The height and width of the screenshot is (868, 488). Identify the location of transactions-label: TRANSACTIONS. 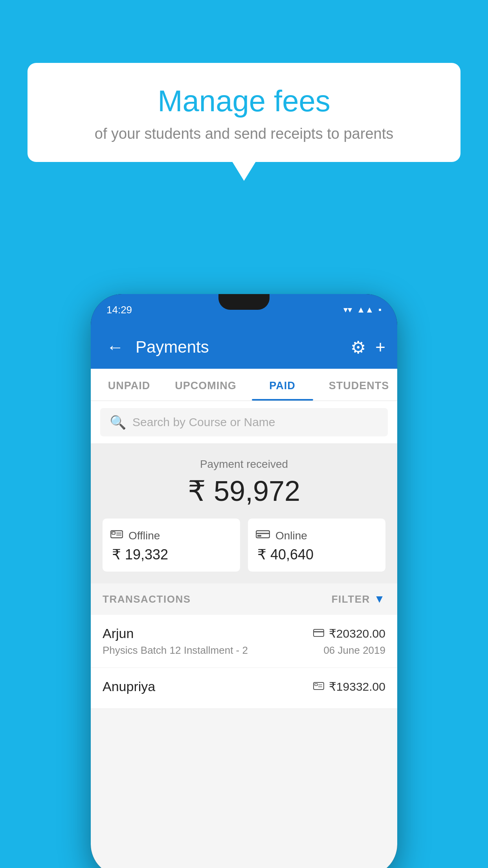
(147, 599).